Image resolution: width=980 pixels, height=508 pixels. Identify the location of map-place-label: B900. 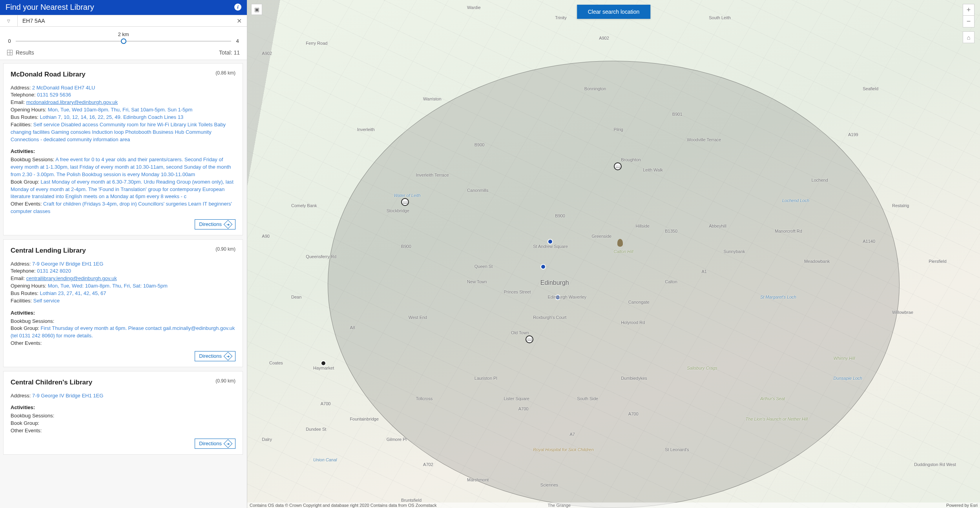
(560, 216).